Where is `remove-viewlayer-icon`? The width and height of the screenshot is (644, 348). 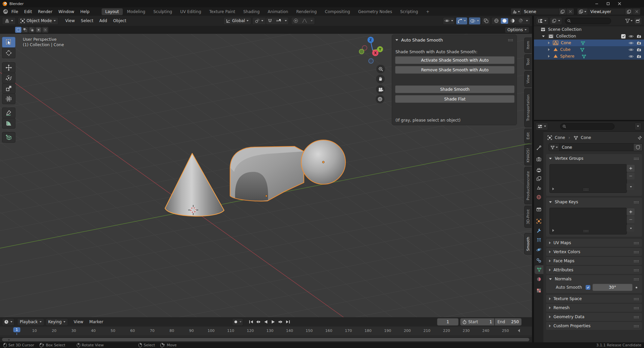 remove-viewlayer-icon is located at coordinates (637, 11).